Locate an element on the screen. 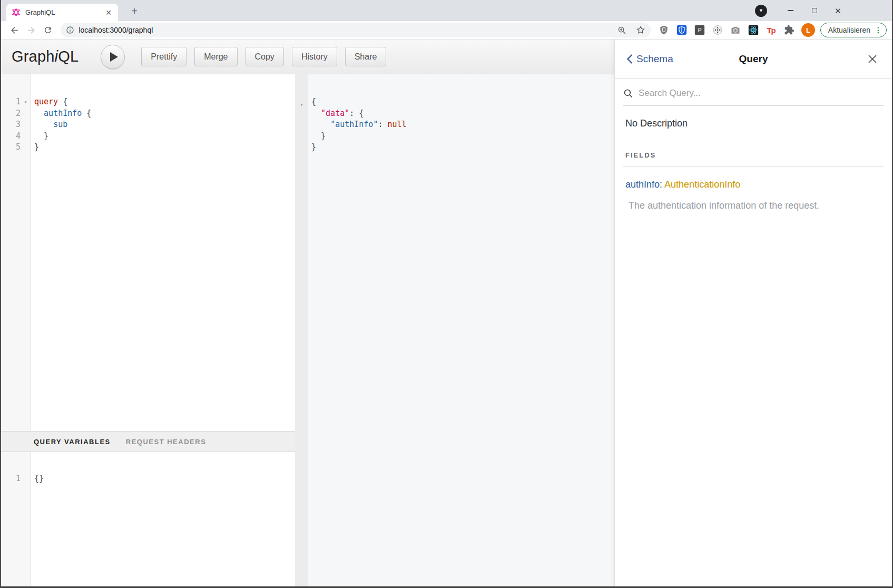 Image resolution: width=893 pixels, height=588 pixels. execute-query-button is located at coordinates (113, 57).